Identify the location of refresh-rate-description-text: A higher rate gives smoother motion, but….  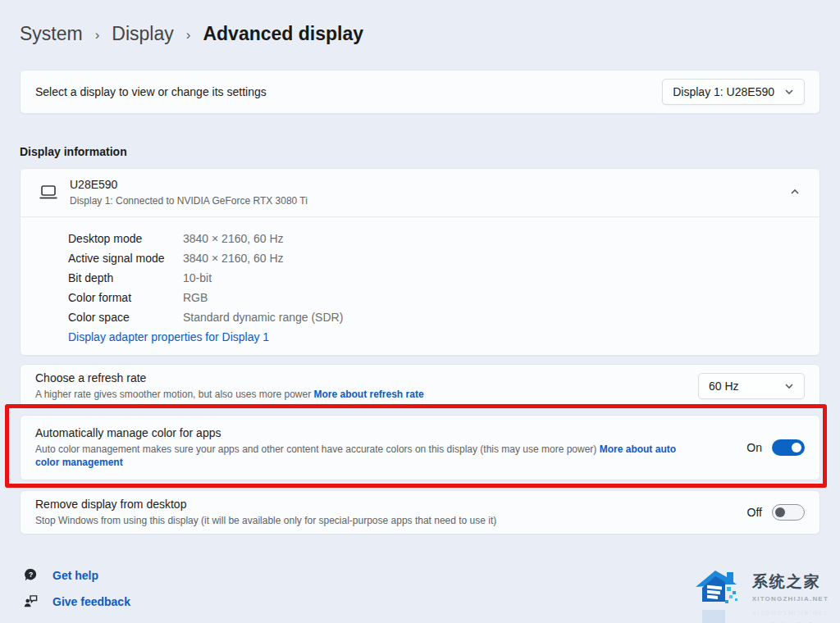
(173, 394).